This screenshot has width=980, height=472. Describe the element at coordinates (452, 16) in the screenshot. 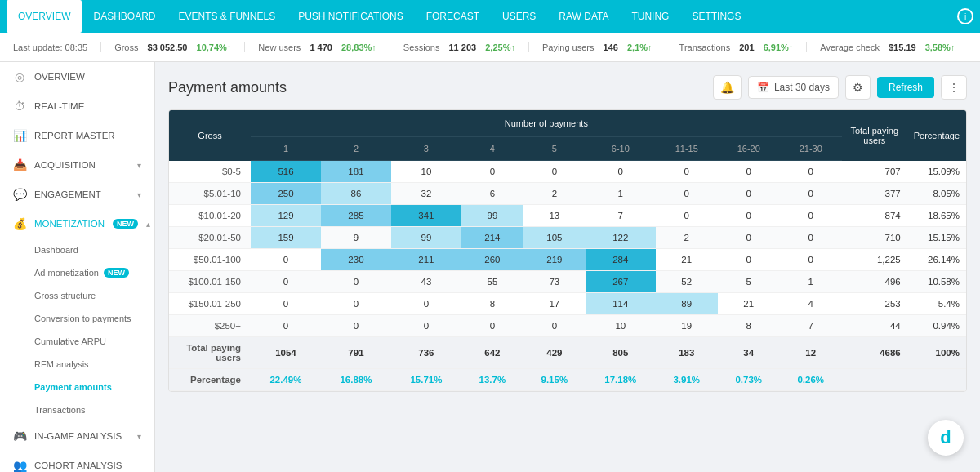

I see `nav-forecast: FORECAST` at that location.